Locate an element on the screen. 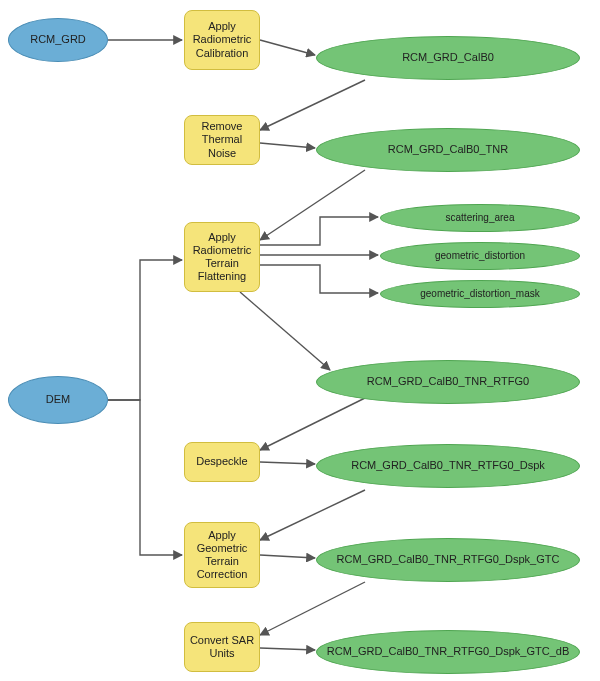  output-gtc: RCM_GRD_CalB0_TNR_RTFG0_Dspk_GTC is located at coordinates (448, 560).